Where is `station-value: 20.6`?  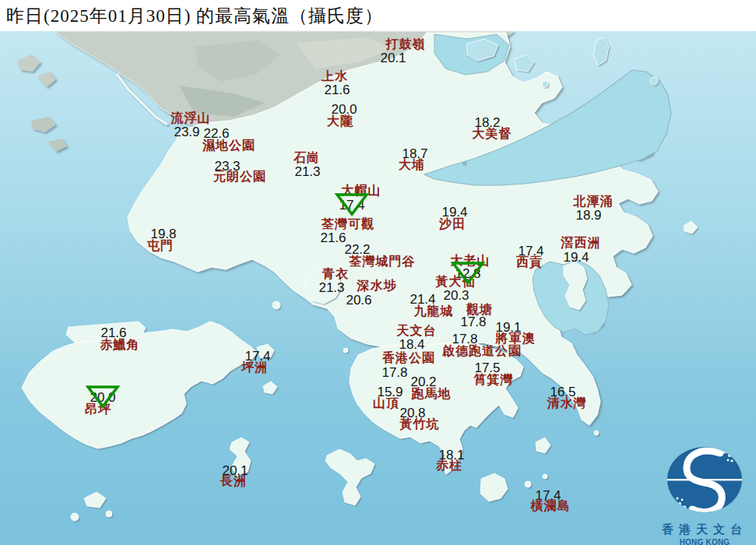 station-value: 20.6 is located at coordinates (358, 301).